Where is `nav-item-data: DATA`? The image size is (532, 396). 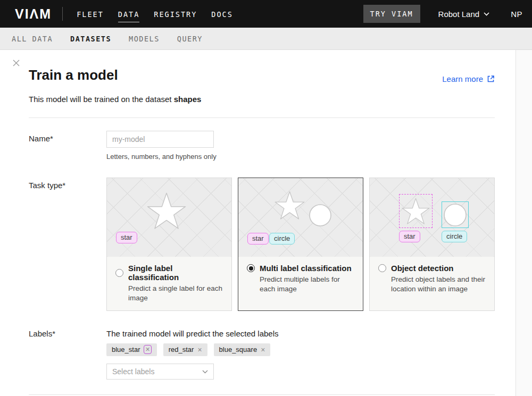 nav-item-data: DATA is located at coordinates (129, 14).